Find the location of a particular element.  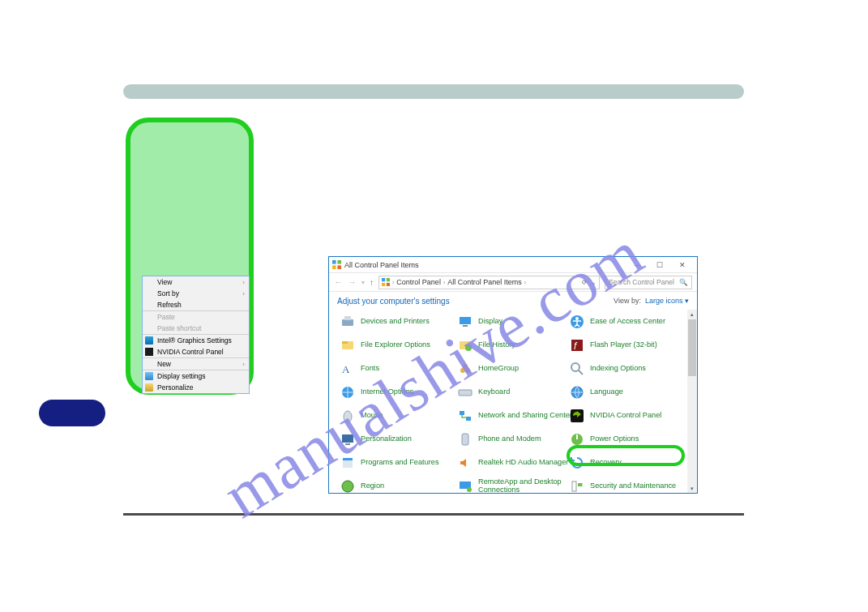

cp-item: Region is located at coordinates (401, 484).